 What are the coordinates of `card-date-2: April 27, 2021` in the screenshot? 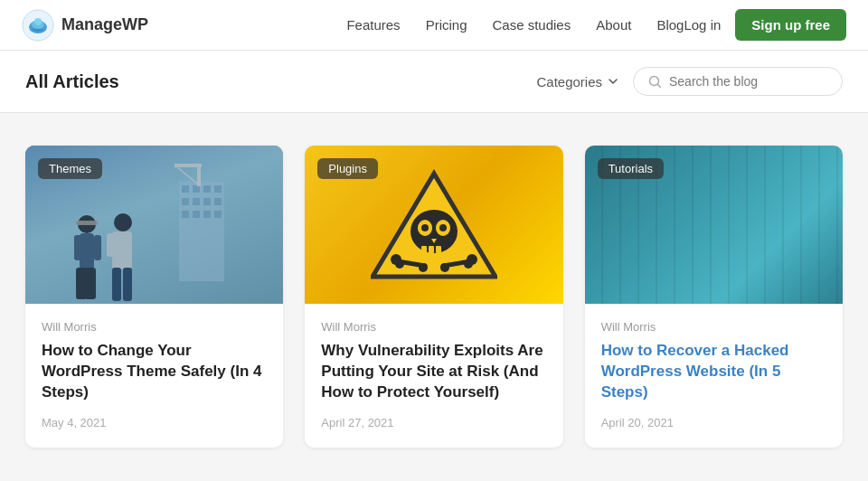 It's located at (434, 423).